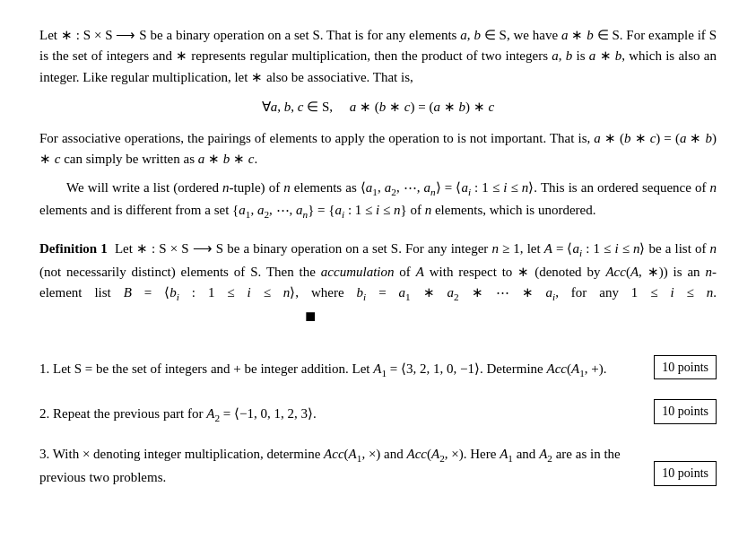 The width and height of the screenshot is (756, 548). What do you see at coordinates (378, 413) in the screenshot?
I see `problem-2-inner: 2. Repeat the previous part for A2 = ⟨−1…` at bounding box center [378, 413].